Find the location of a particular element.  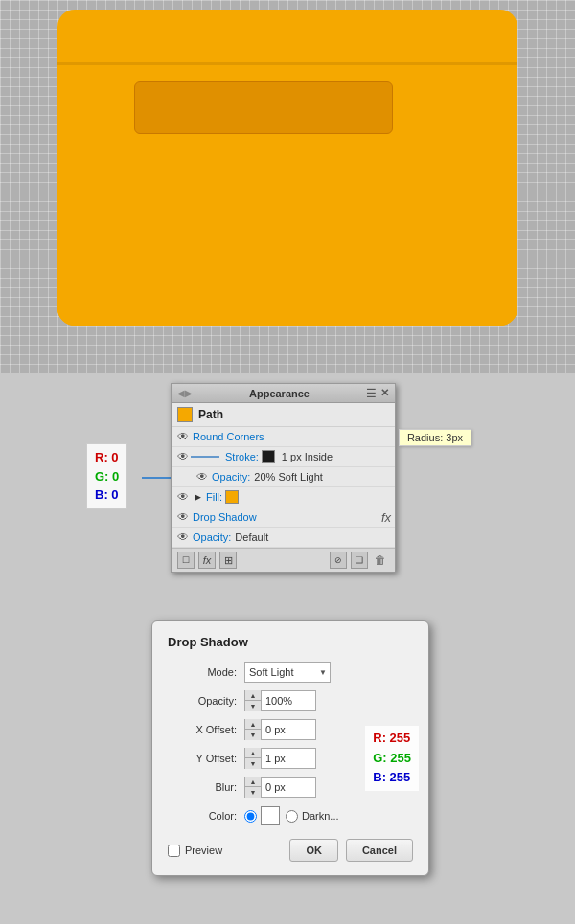

color-swatch is located at coordinates (270, 816).